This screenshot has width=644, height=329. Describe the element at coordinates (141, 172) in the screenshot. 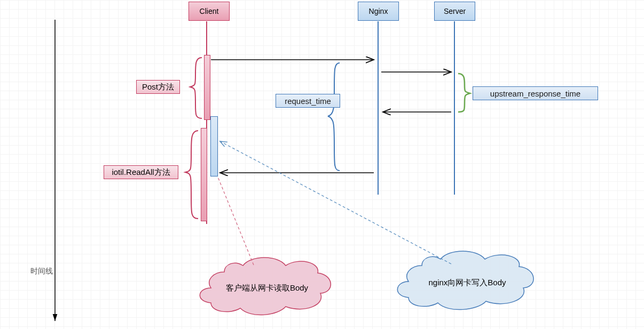

I see `label-iotil-readall: iotil.ReadAll方法` at that location.